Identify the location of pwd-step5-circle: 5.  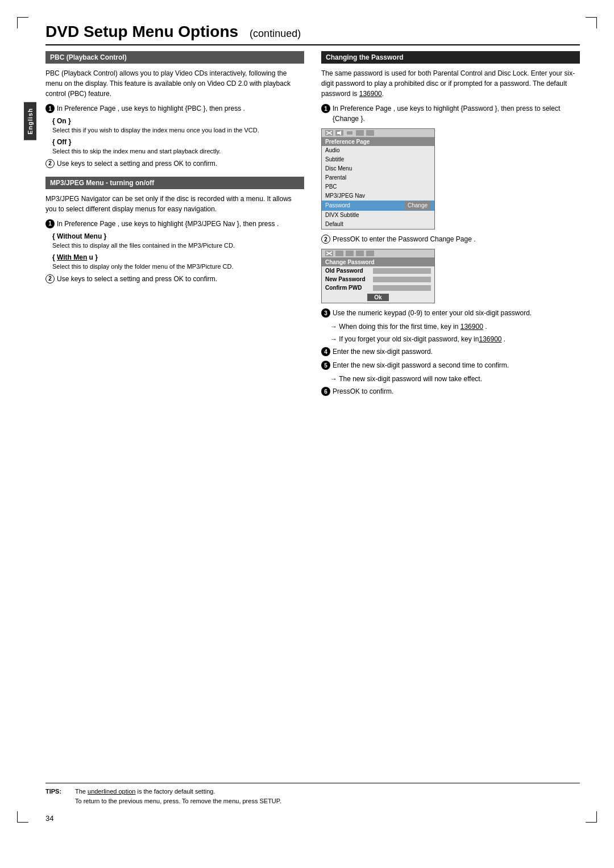
(326, 365).